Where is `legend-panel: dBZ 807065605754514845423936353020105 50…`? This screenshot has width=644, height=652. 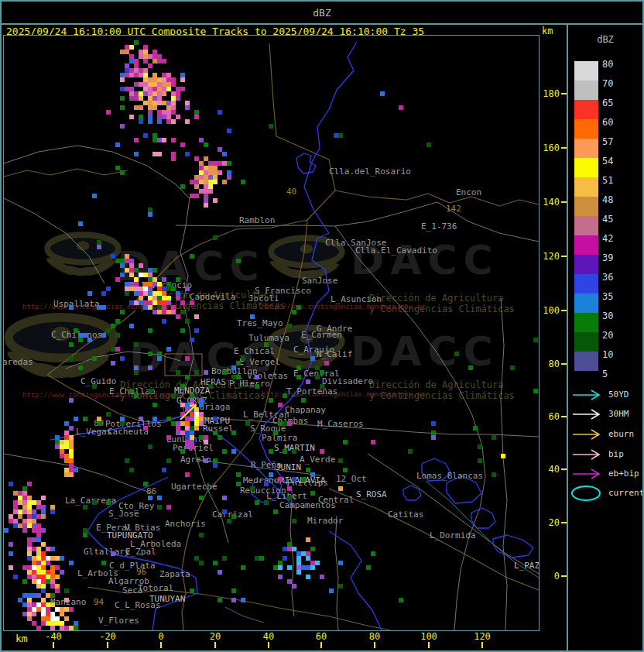 legend-panel: dBZ 807065605754514845423936353020105 50… is located at coordinates (605, 337).